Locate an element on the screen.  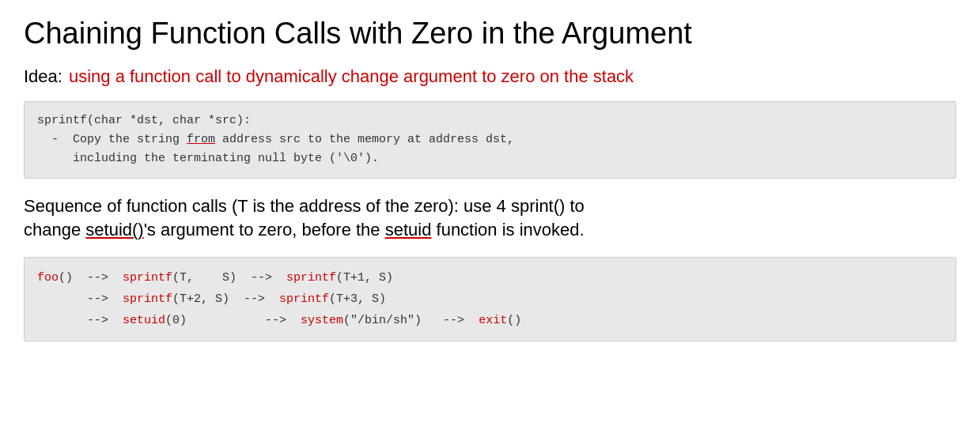
setuid-underlined: setuid() is located at coordinates (114, 229).